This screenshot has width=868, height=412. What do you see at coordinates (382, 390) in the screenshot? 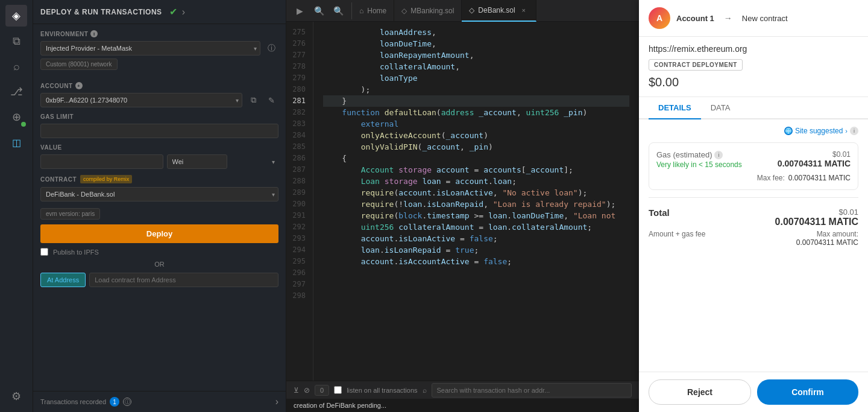
I see `listen-all-label: listen on all transactions` at bounding box center [382, 390].